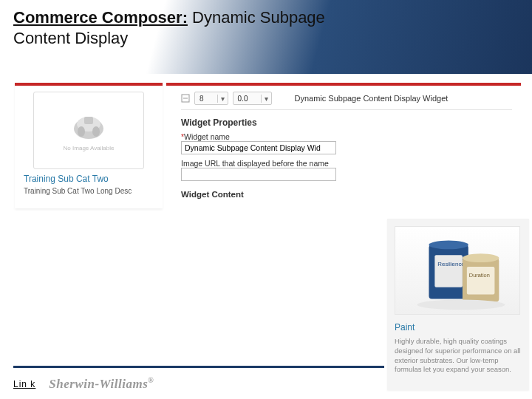 The width and height of the screenshot is (532, 399). What do you see at coordinates (451, 265) in the screenshot?
I see `svg-text: Resilience` at bounding box center [451, 265].